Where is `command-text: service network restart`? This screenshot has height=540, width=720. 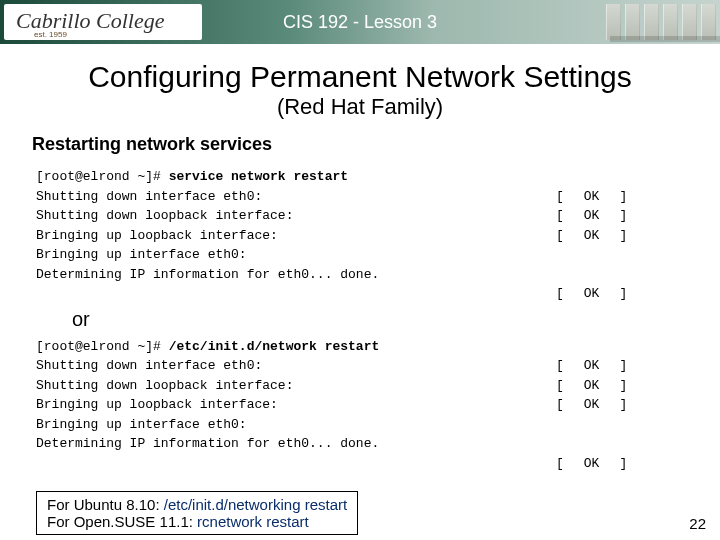
command-text: service network restart is located at coordinates (258, 176).